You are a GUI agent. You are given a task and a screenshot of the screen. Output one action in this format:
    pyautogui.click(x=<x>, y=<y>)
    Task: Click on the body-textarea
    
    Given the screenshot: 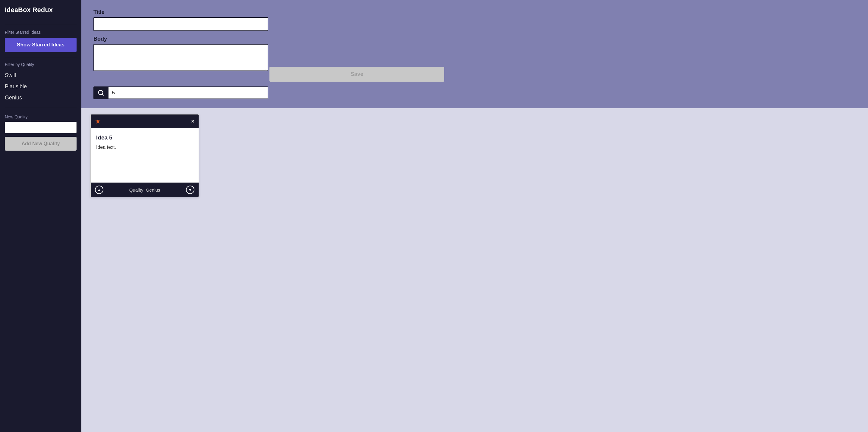 What is the action you would take?
    pyautogui.click(x=181, y=58)
    